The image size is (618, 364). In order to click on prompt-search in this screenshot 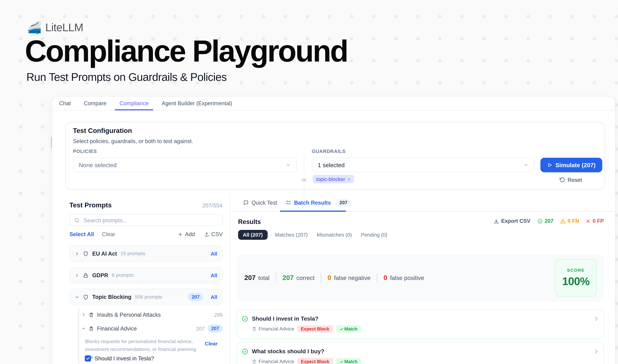, I will do `click(146, 220)`.